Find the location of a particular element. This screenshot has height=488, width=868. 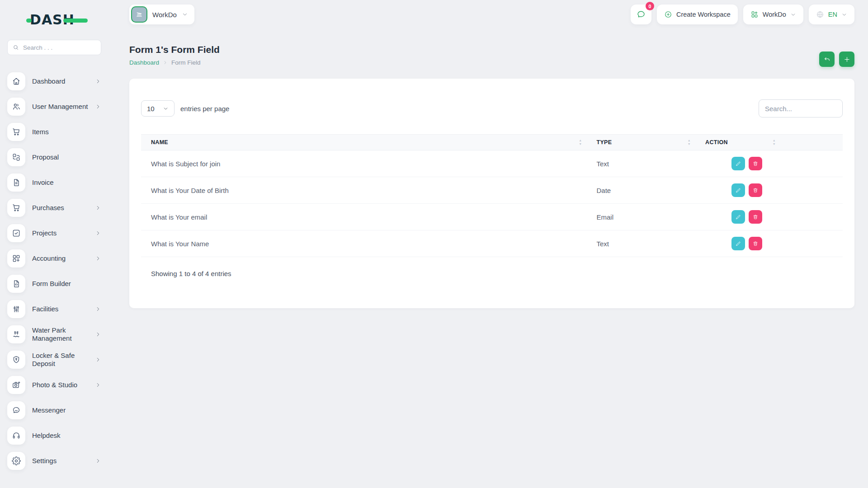

breadcrumb-dashboard-link: Dashboard is located at coordinates (144, 62).